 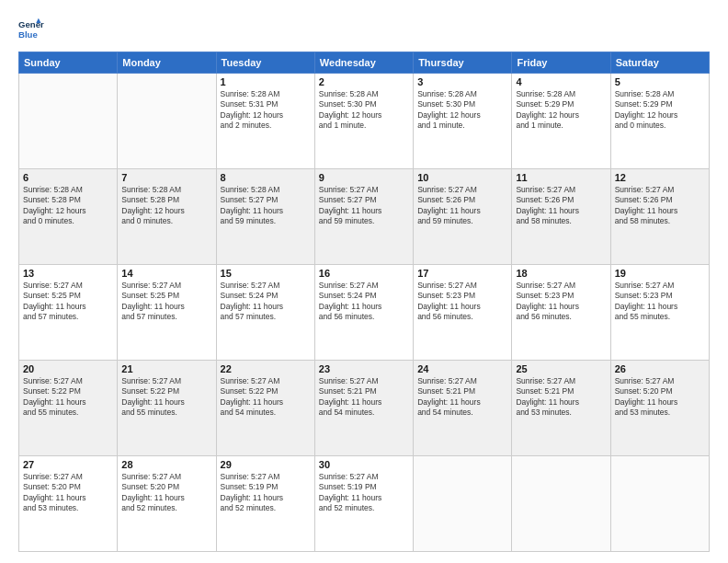 I want to click on day-number: 17, so click(x=462, y=273).